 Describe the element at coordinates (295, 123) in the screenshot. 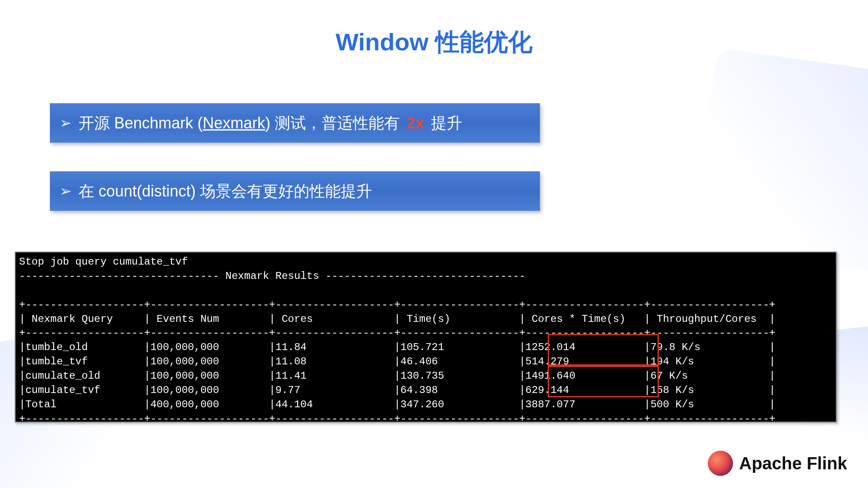

I see `bullet-1: ➢ 开源 Benchmark (Nexmark) 测试，普适性能有 2x 提升` at that location.